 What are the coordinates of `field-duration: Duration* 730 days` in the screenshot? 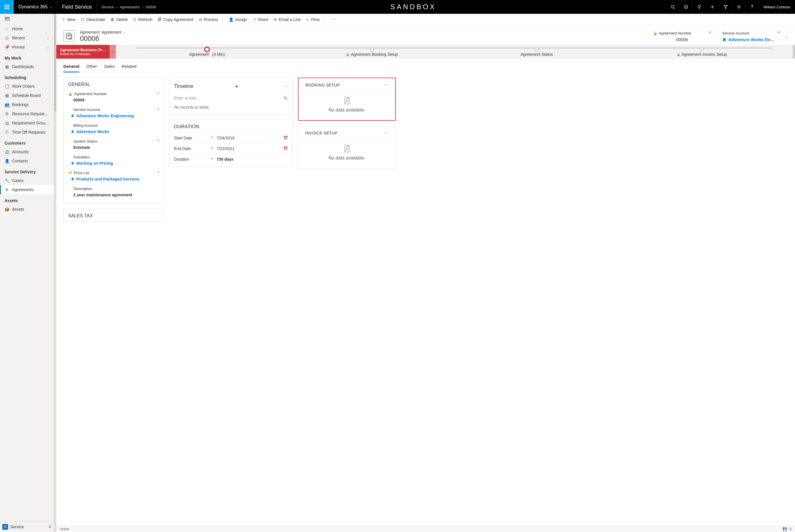 It's located at (231, 159).